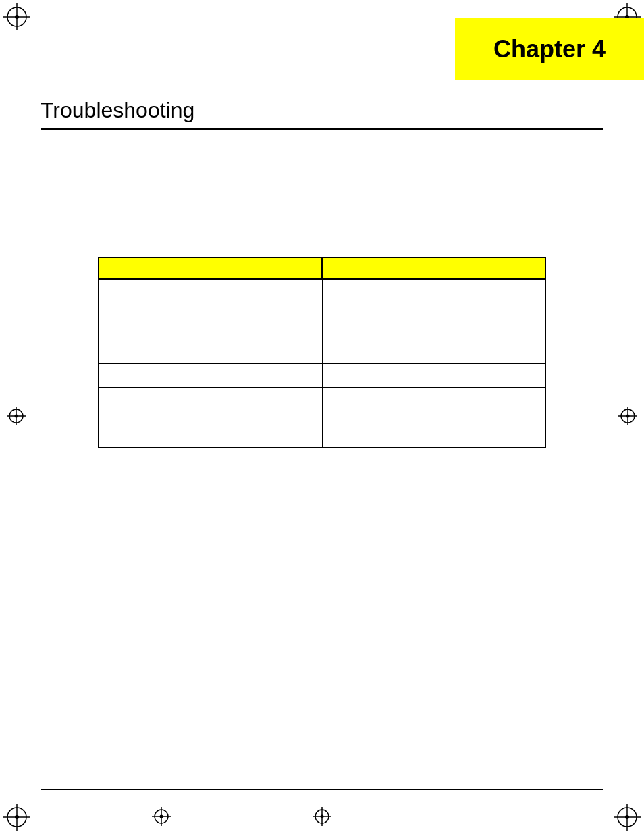  Describe the element at coordinates (161, 818) in the screenshot. I see `bottom-center-mark` at that location.